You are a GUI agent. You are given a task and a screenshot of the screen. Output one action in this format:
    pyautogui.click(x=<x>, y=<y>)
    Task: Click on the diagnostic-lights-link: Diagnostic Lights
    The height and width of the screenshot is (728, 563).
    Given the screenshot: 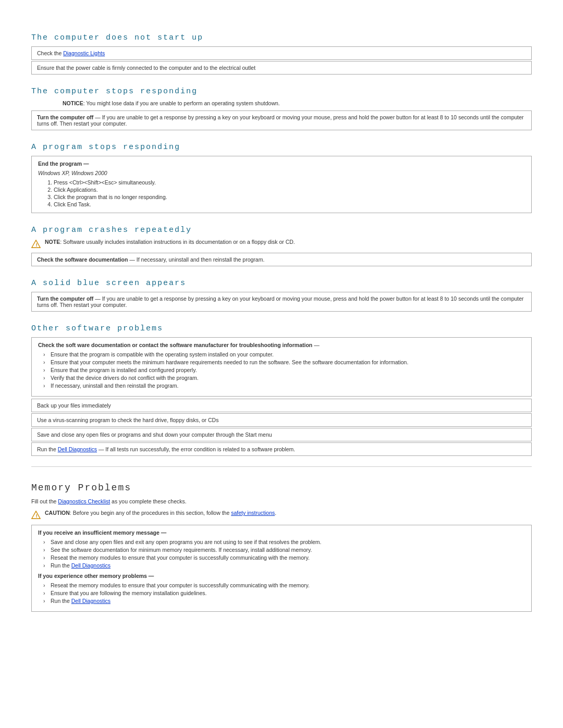 What is the action you would take?
    pyautogui.click(x=84, y=53)
    